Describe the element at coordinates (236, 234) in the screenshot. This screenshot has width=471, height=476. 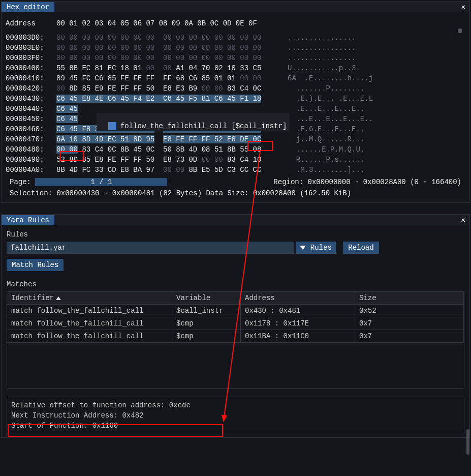
I see `rules-label: Rules` at that location.